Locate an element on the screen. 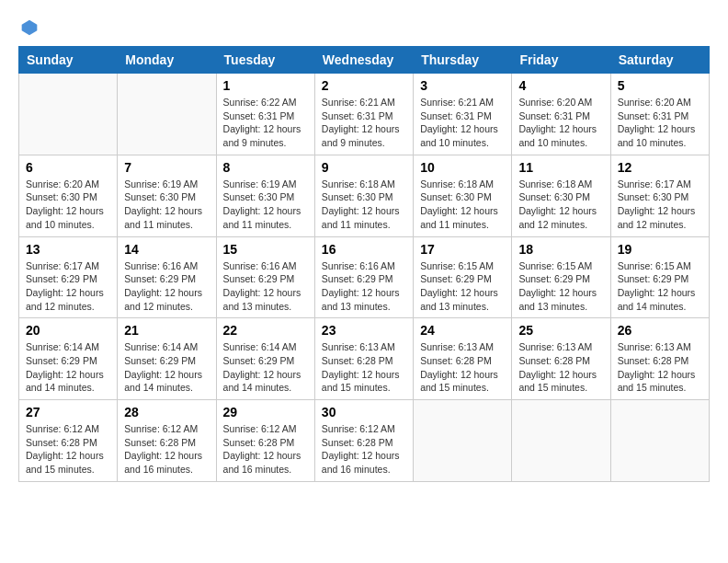 The image size is (728, 563). day-number: 9 is located at coordinates (364, 167).